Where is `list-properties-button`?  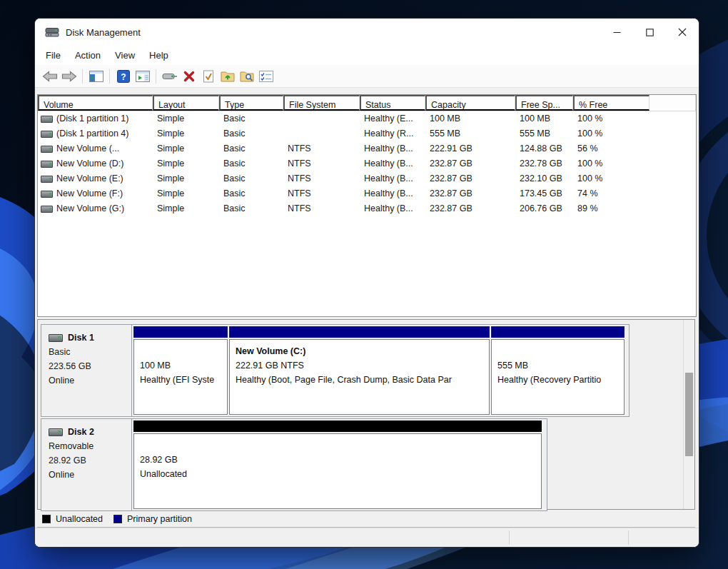 list-properties-button is located at coordinates (266, 76).